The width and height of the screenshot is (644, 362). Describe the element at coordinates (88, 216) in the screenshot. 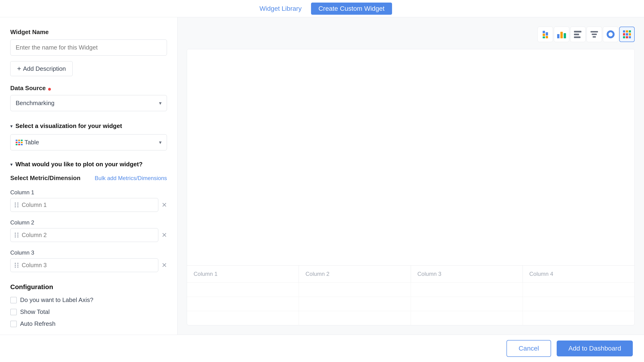

I see `plot-section: ▾ What would you like to plot on your wi…` at that location.